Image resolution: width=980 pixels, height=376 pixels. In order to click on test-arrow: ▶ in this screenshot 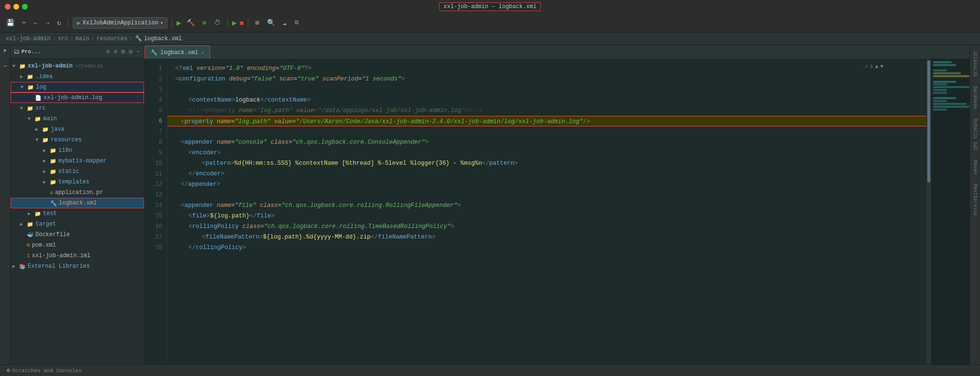, I will do `click(31, 214)`.